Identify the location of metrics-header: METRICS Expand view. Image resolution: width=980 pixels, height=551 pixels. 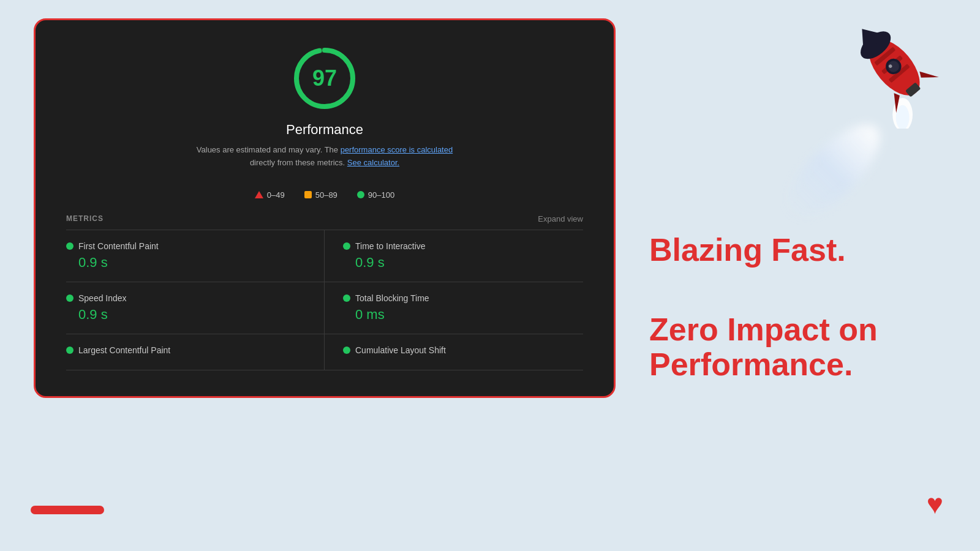
(325, 222).